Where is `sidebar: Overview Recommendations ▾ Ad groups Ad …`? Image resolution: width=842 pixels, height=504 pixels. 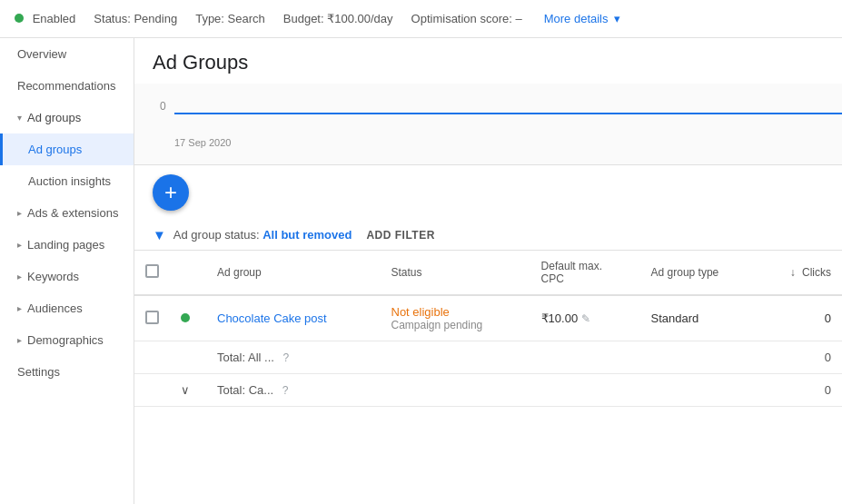
sidebar: Overview Recommendations ▾ Ad groups Ad … is located at coordinates (67, 271).